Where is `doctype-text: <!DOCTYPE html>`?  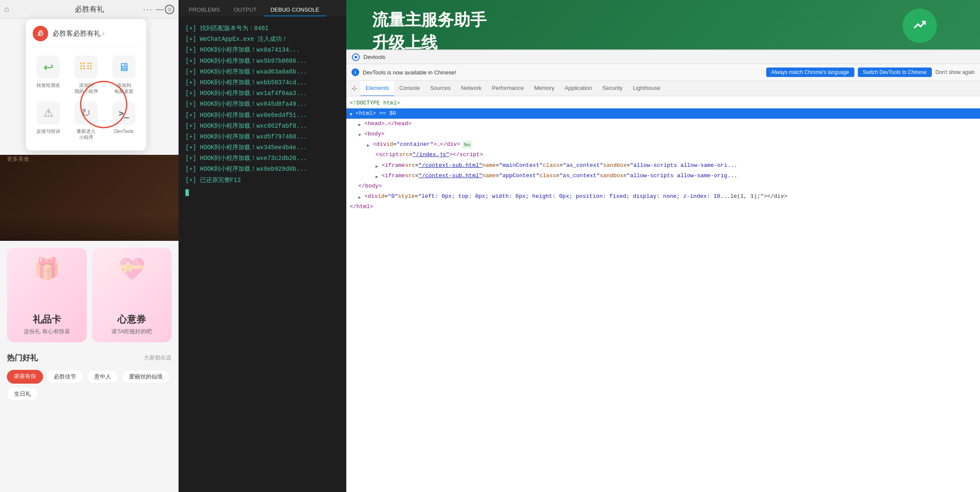
doctype-text: <!DOCTYPE html> is located at coordinates (375, 103).